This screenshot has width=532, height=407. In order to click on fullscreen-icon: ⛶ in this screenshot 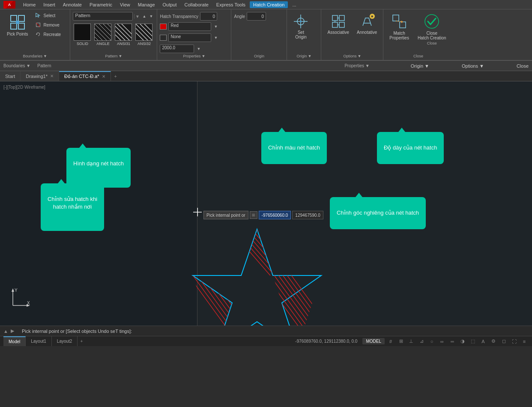, I will do `click(514, 341)`.